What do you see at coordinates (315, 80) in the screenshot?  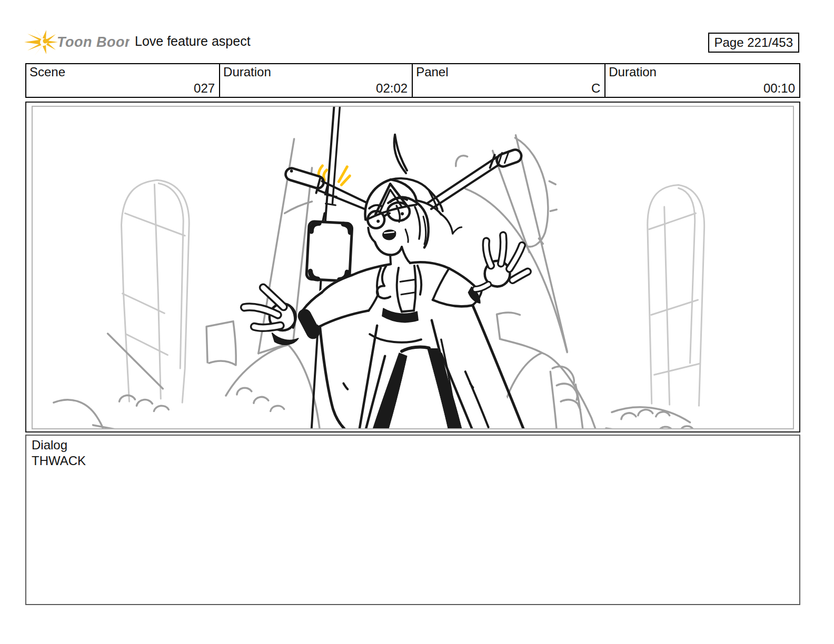 I see `scene-duration-cell: Duration 02:02` at bounding box center [315, 80].